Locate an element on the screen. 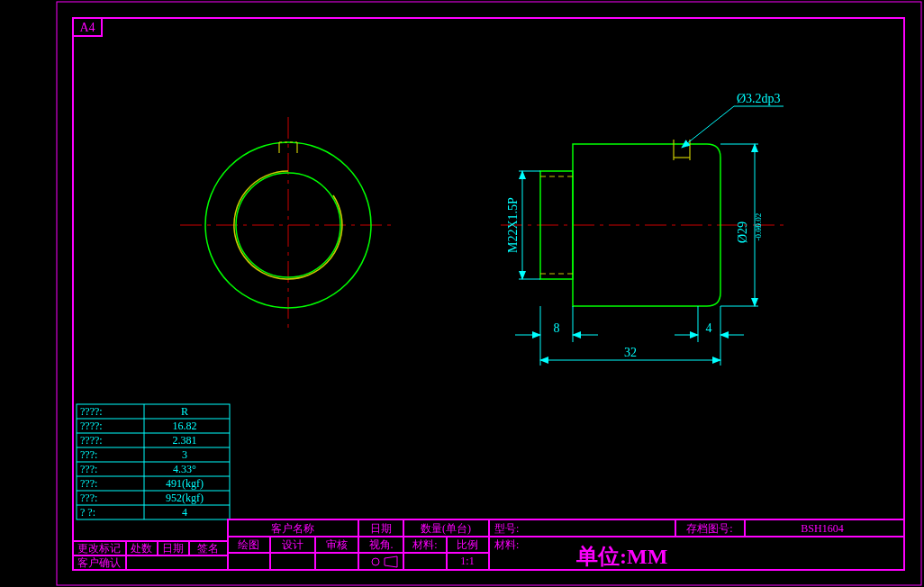  sheet-format: A4 is located at coordinates (86, 27).